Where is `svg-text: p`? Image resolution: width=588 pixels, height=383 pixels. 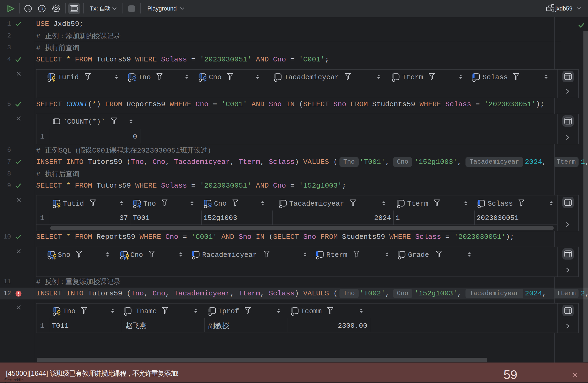
svg-text: p is located at coordinates (42, 9).